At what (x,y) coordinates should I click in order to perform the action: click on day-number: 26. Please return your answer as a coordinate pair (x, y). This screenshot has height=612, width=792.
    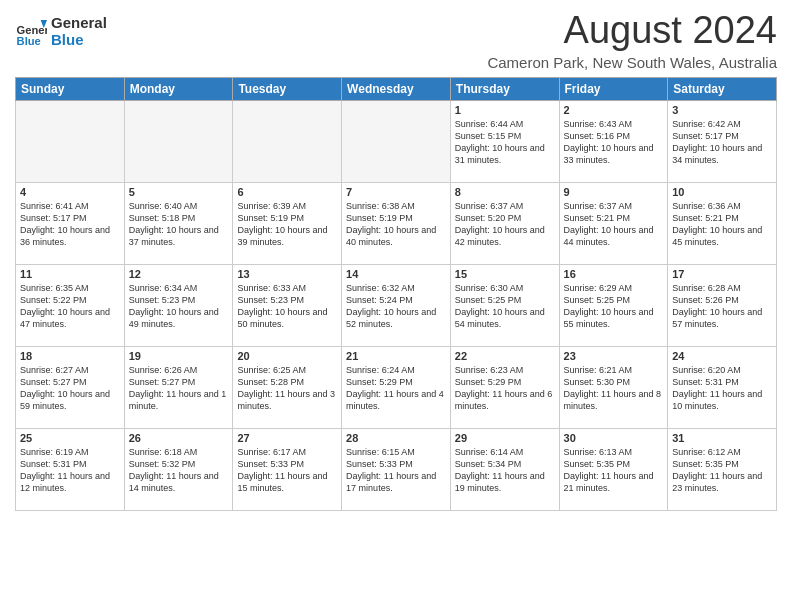
    Looking at the image, I should click on (179, 438).